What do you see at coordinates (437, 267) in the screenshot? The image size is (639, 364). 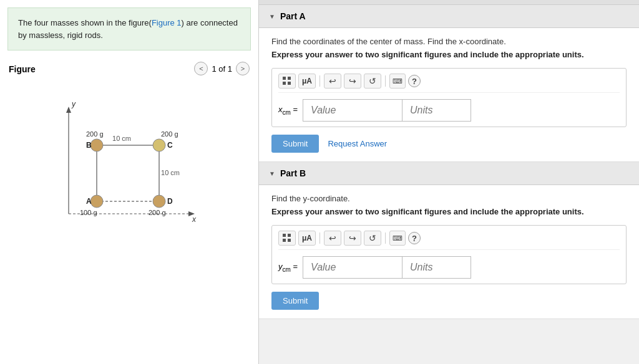 I see `part-b-units-input` at bounding box center [437, 267].